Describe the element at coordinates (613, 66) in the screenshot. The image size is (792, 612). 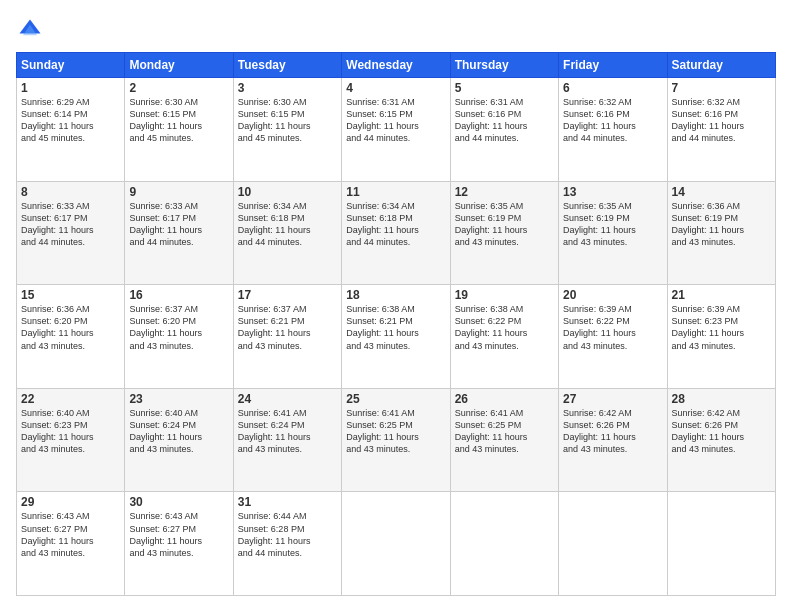
I see `weekday-header: Friday` at that location.